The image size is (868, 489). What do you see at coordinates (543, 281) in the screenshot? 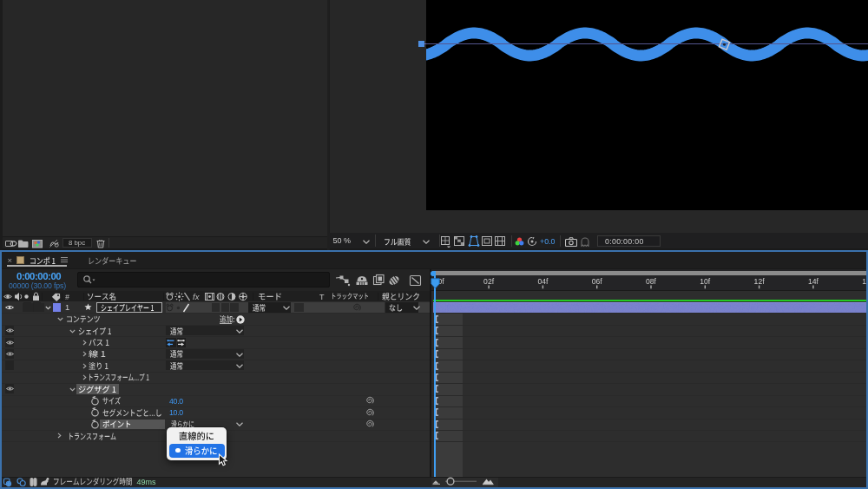
I see `svg-text: 04f` at bounding box center [543, 281].